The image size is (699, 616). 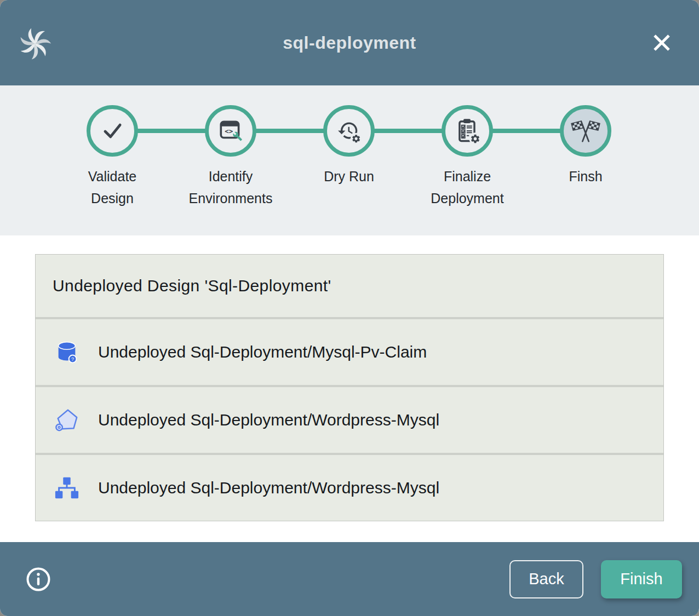 I want to click on check-icon, so click(x=112, y=131).